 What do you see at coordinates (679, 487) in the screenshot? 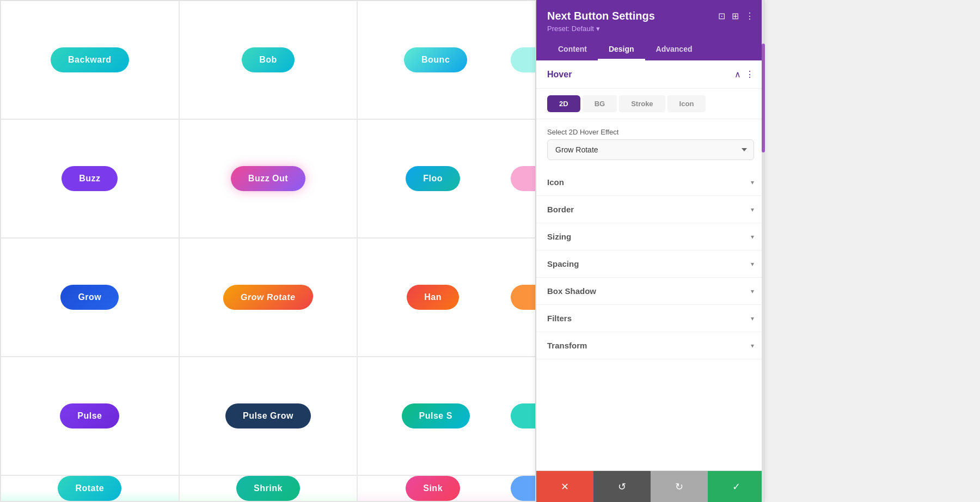
I see `reset-light-button: ↻` at bounding box center [679, 487].